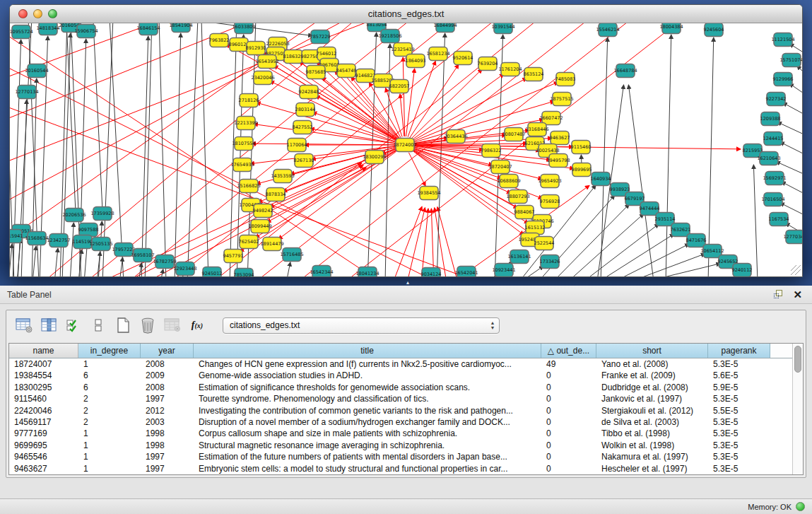 Image resolution: width=812 pixels, height=514 pixels. Describe the element at coordinates (367, 411) in the screenshot. I see `table-cell: Investigating the contribution of common…` at that location.